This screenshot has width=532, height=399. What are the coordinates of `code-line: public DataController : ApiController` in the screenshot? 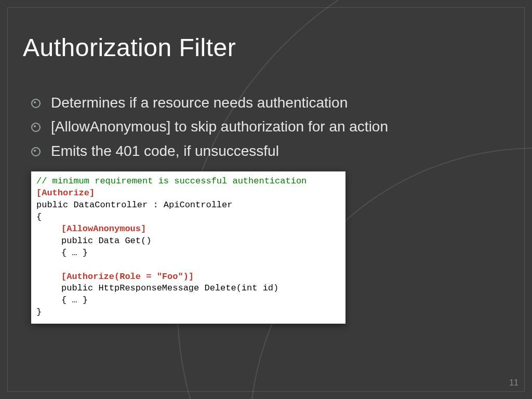 It's located at (188, 206).